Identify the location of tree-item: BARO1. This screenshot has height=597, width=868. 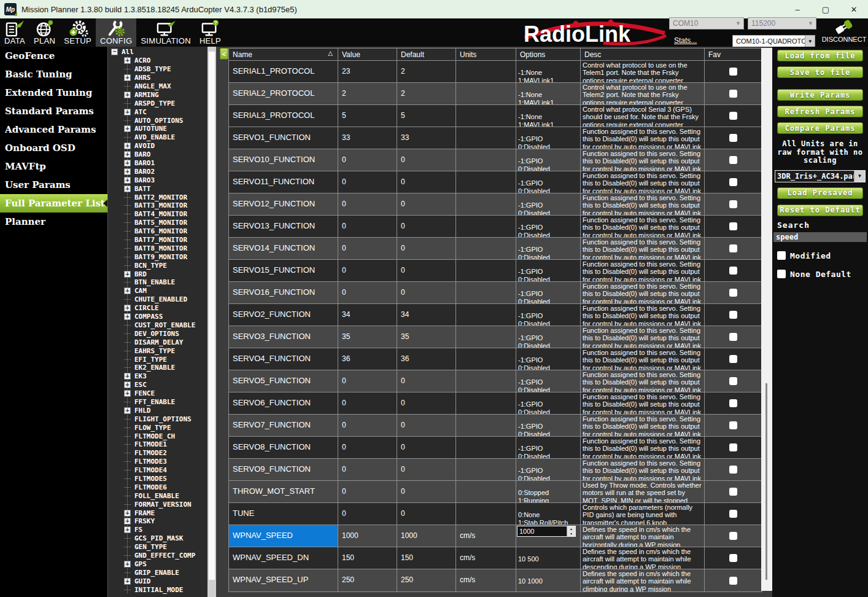
(158, 163).